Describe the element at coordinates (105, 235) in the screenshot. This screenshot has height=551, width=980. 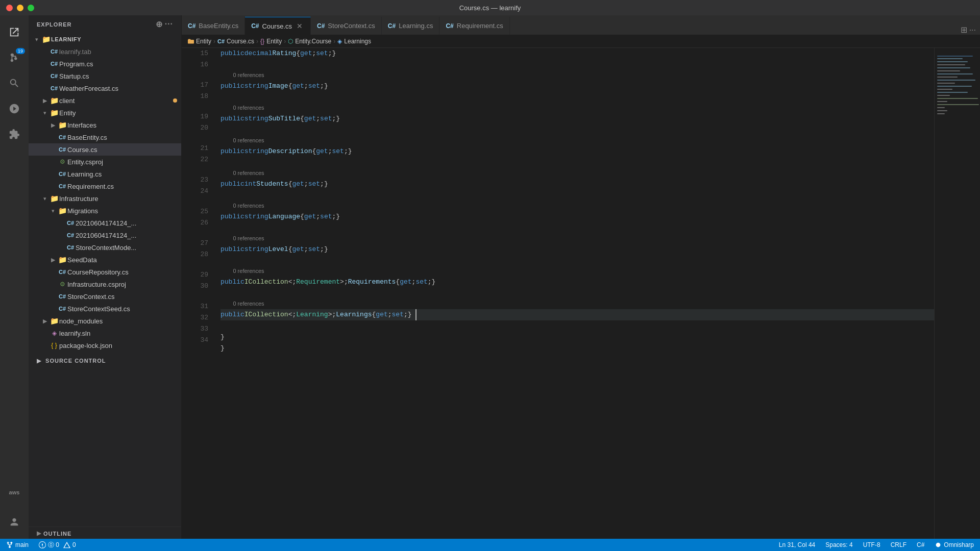
I see `tree-item-migration-2: C# 20210604174124_...` at that location.